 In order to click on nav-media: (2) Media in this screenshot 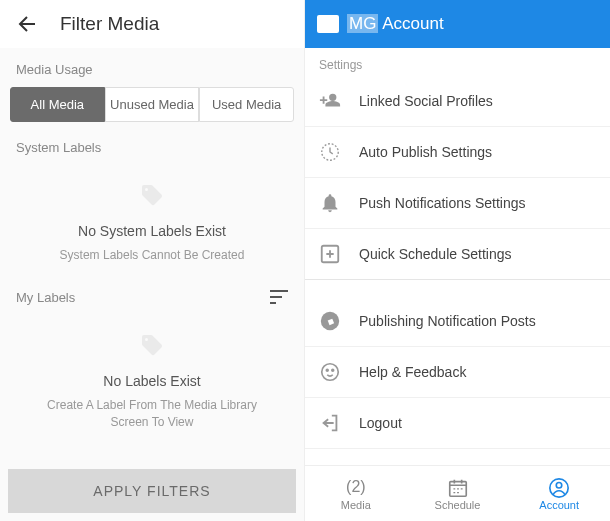, I will do `click(356, 494)`.